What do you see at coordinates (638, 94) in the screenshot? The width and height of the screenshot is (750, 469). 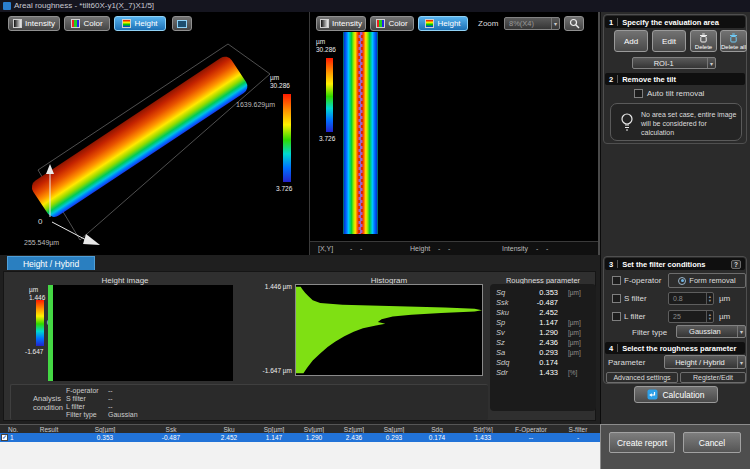 I see `auto-tilt-checkbox` at bounding box center [638, 94].